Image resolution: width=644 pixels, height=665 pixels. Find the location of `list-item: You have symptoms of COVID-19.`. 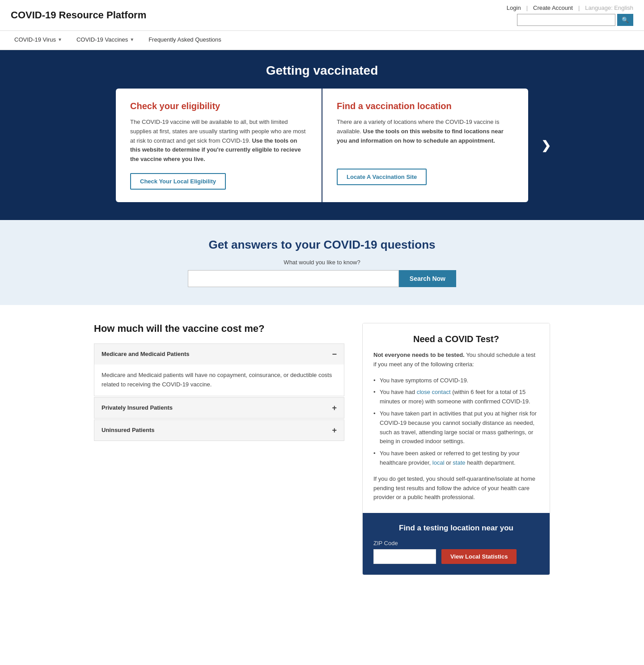

list-item: You have symptoms of COVID-19. is located at coordinates (456, 381).